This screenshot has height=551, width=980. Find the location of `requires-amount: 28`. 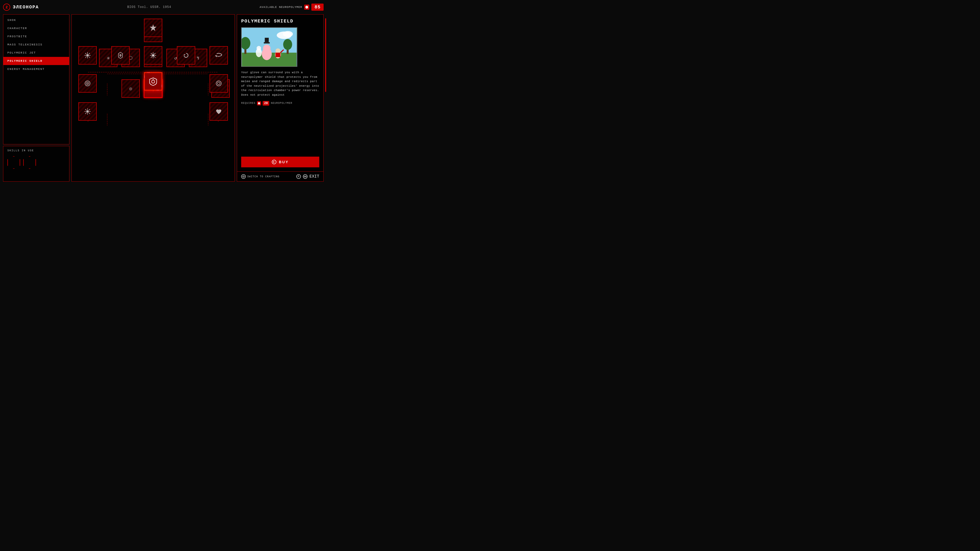

requires-amount: 28 is located at coordinates (266, 103).